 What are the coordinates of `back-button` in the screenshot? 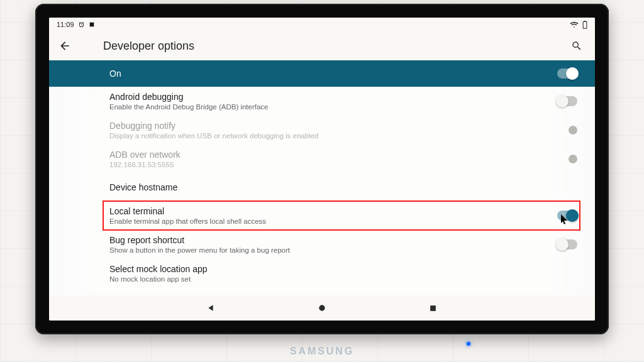 It's located at (65, 46).